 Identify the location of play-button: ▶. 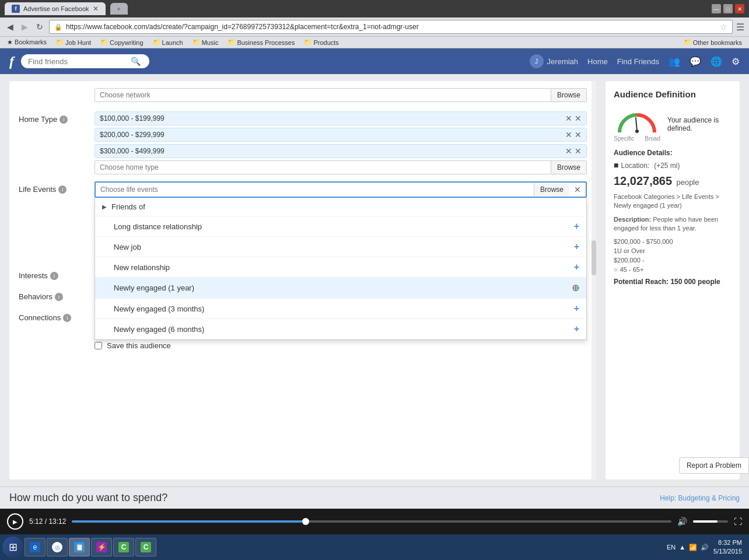
(15, 522).